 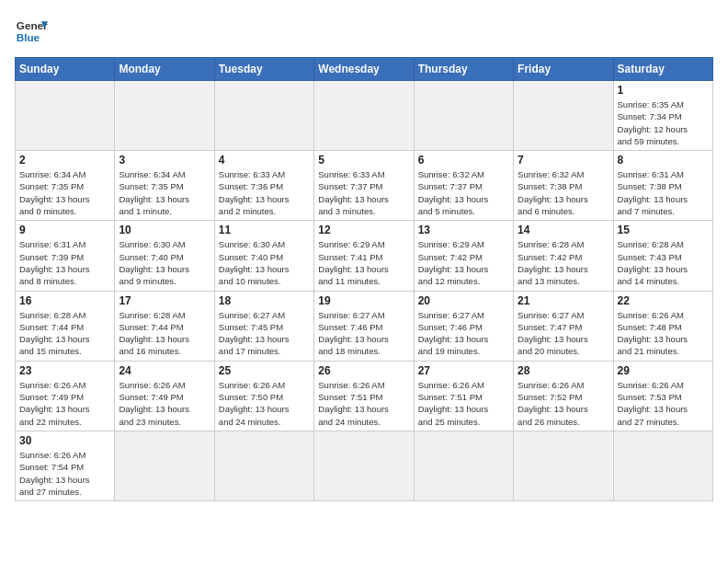 What do you see at coordinates (165, 396) in the screenshot?
I see `calendar-cell: 24Sunrise: 6:26 AM Sunset: 7:49 PM Dayli…` at bounding box center [165, 396].